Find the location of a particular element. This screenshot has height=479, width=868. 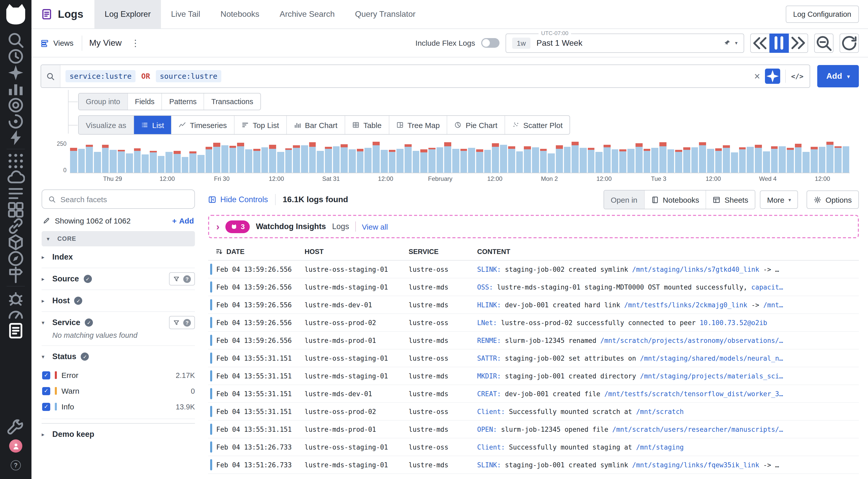

options-button: Options is located at coordinates (833, 200).